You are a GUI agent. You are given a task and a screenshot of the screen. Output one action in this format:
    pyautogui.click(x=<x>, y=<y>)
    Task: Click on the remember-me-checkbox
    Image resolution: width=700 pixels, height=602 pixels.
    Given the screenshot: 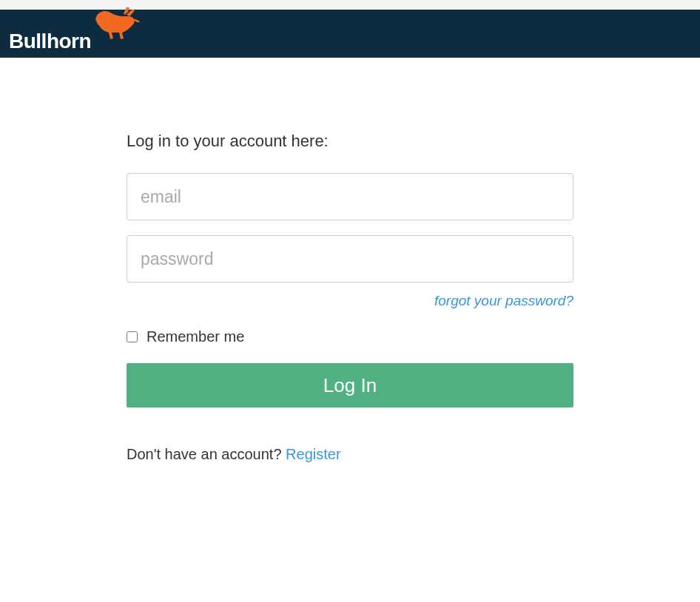 What is the action you would take?
    pyautogui.click(x=132, y=337)
    